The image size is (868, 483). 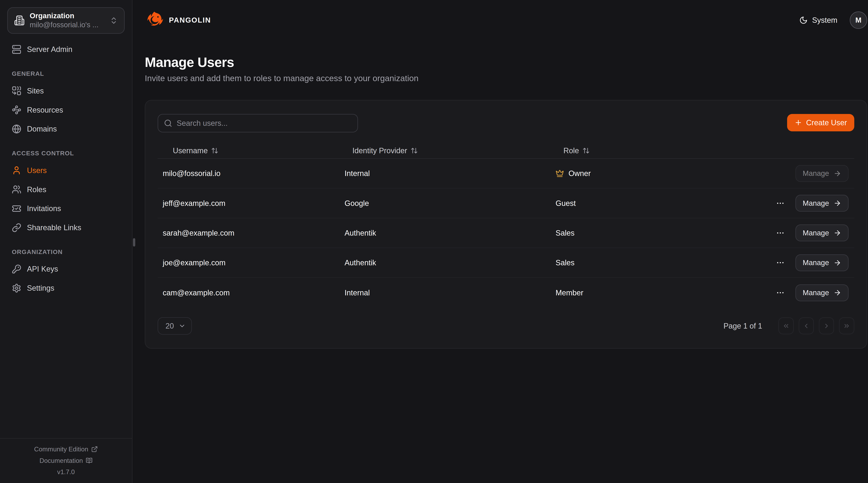 What do you see at coordinates (258, 123) in the screenshot?
I see `search-box` at bounding box center [258, 123].